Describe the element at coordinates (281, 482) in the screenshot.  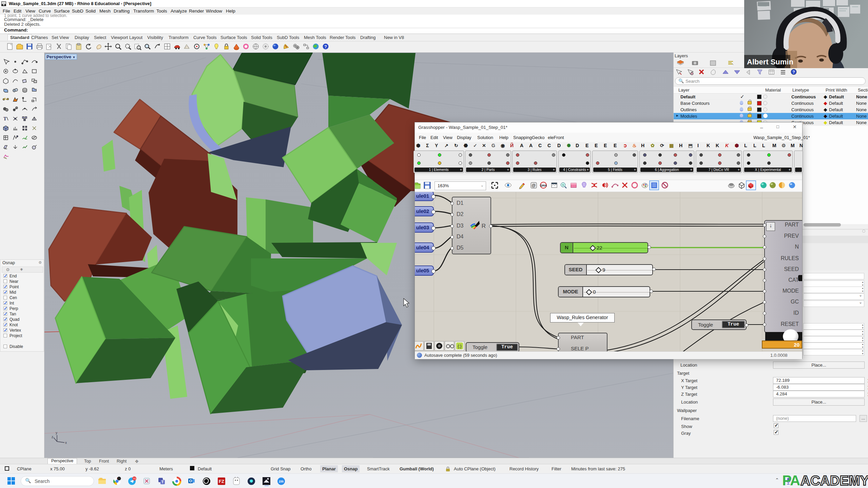
I see `svg-text: zm` at that location.